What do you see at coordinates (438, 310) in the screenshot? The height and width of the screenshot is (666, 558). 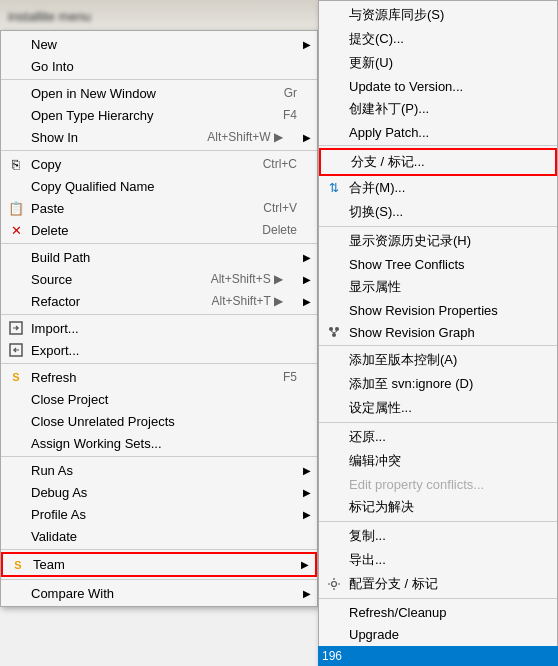 I see `svn-menu-item-show-revision-properties: Show Revision Properties` at bounding box center [438, 310].